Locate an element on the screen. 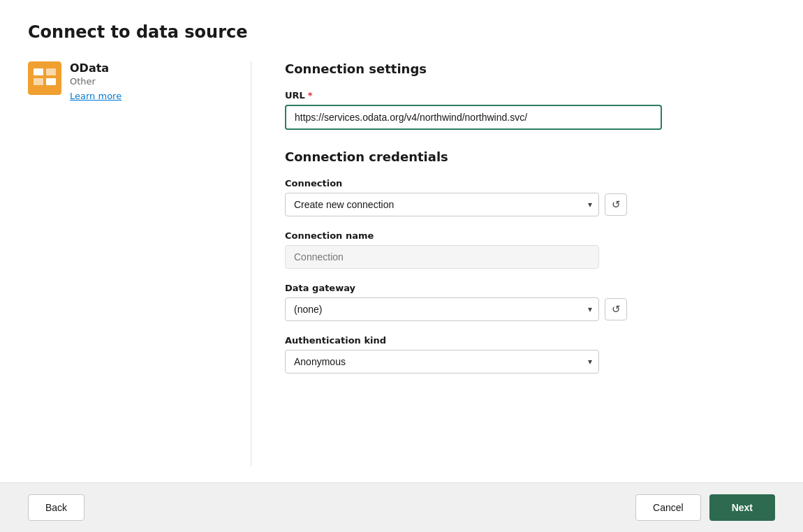 This screenshot has height=532, width=803. authentication-kind-label: Authentication kind is located at coordinates (335, 341).